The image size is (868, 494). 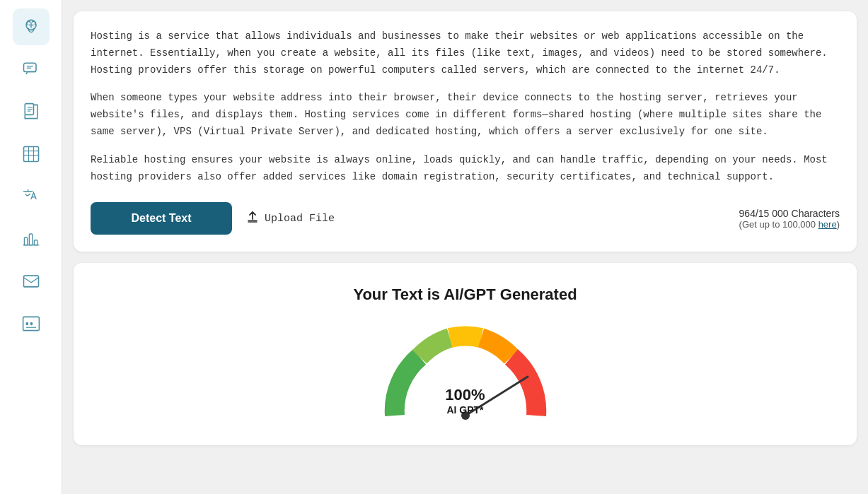 What do you see at coordinates (789, 225) in the screenshot?
I see `char-upgrade-info: (Get up to 100,000 here)` at bounding box center [789, 225].